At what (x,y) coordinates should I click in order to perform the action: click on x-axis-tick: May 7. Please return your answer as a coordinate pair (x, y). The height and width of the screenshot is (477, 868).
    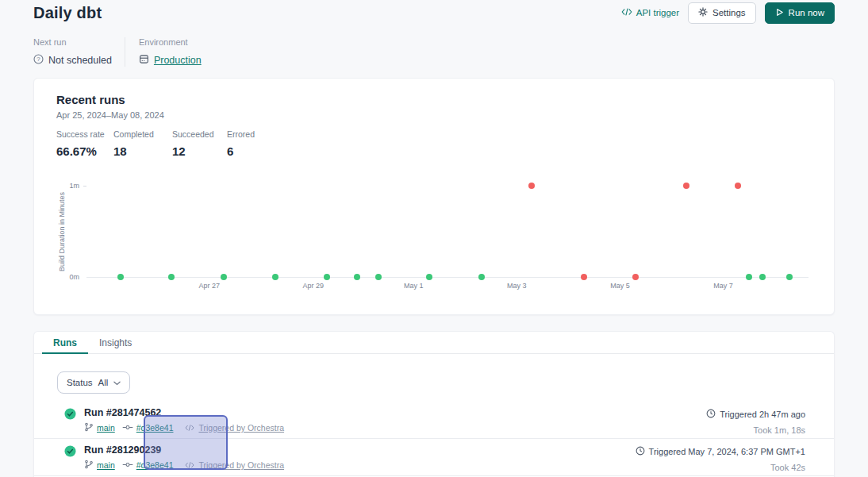
    Looking at the image, I should click on (724, 286).